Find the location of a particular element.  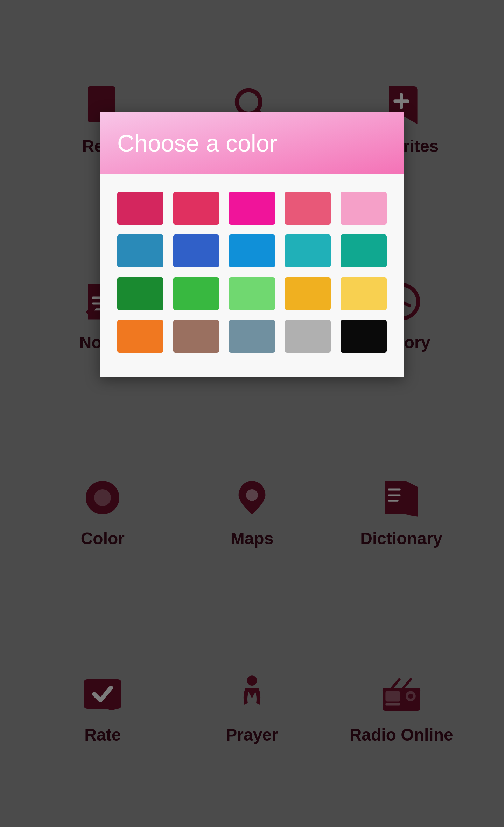

color-swatch-teal is located at coordinates (308, 251).